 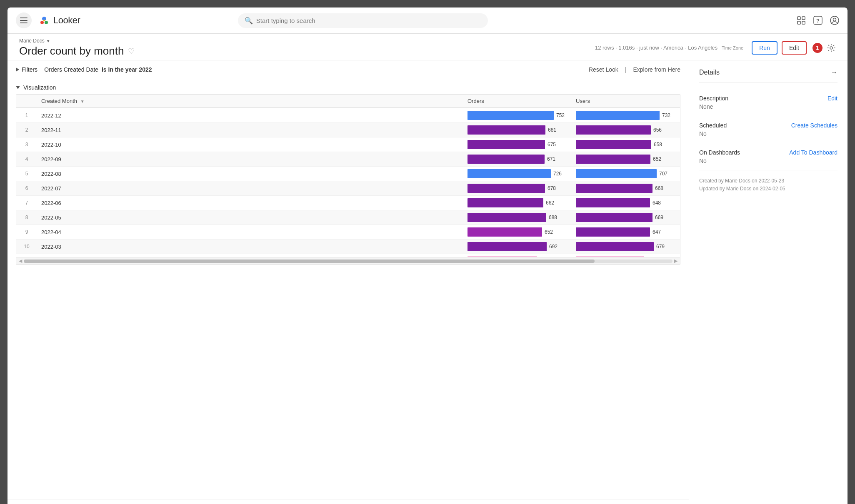 I want to click on table-row: 6 2022-07 678 668, so click(x=348, y=188).